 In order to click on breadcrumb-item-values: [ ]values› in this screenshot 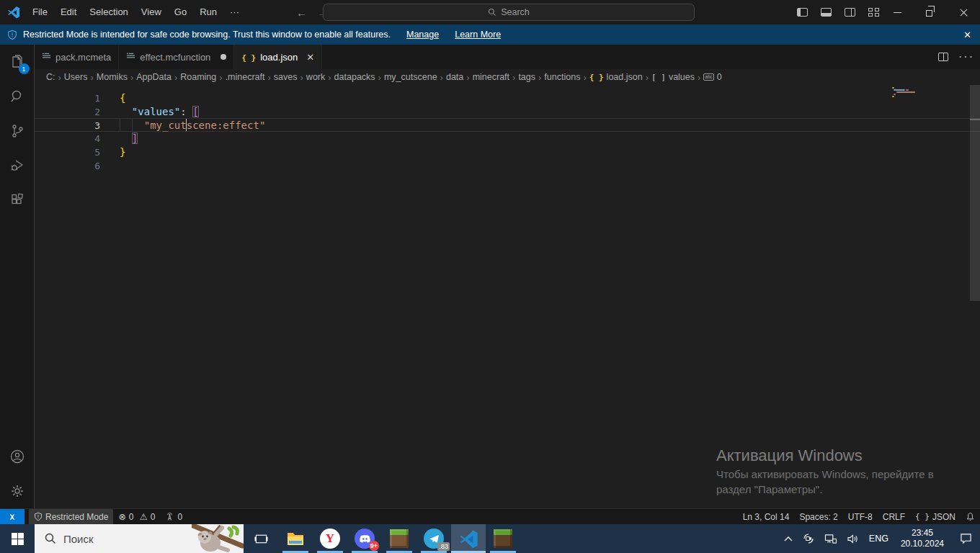, I will do `click(677, 78)`.